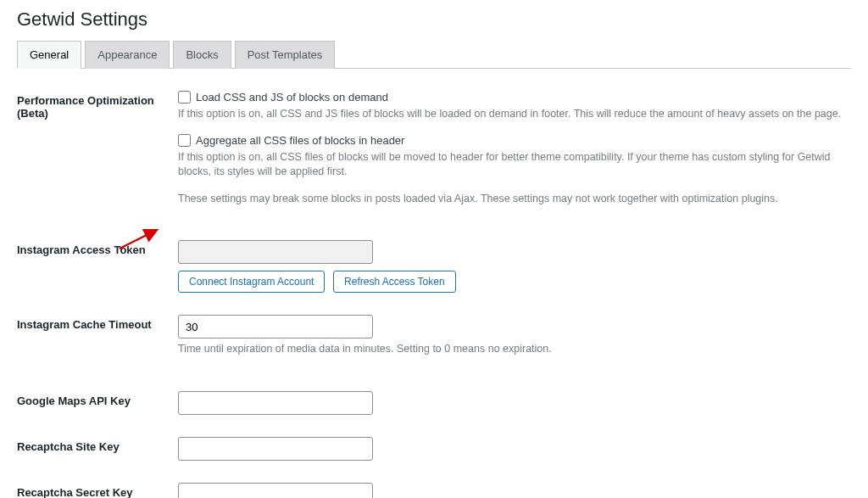 This screenshot has width=868, height=498. I want to click on gmaps-key-label: Google Maps API Key, so click(97, 409).